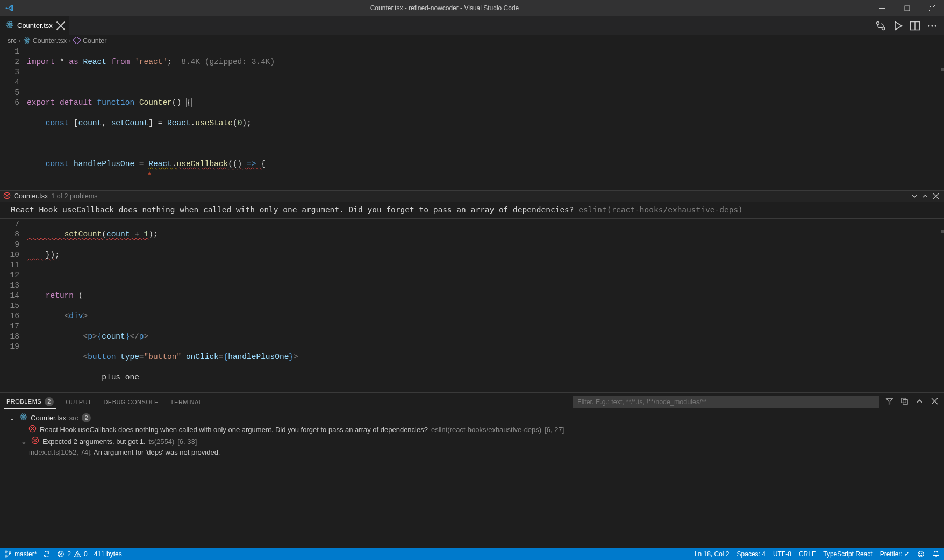 This screenshot has height=560, width=944. Describe the element at coordinates (472, 196) in the screenshot. I see `inline-problem-header: Counter.tsx 1 of 2 problems` at that location.